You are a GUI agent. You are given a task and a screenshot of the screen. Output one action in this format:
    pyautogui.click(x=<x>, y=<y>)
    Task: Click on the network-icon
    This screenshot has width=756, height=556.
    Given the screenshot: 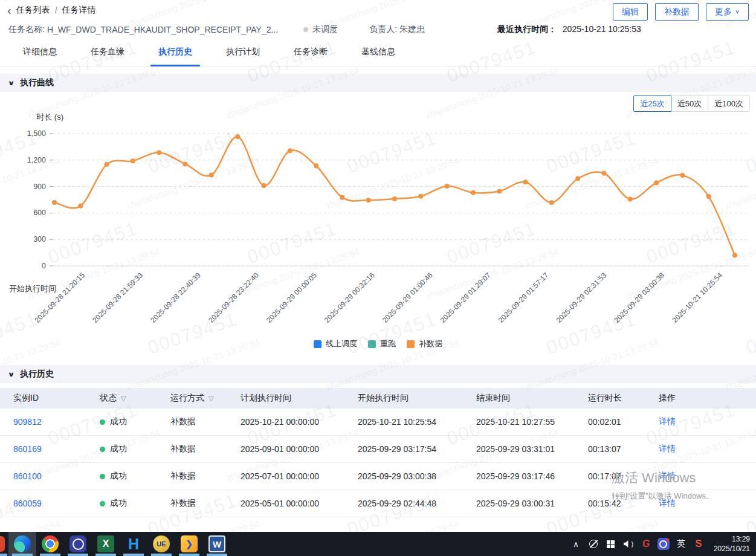 What is the action you would take?
    pyautogui.click(x=593, y=544)
    